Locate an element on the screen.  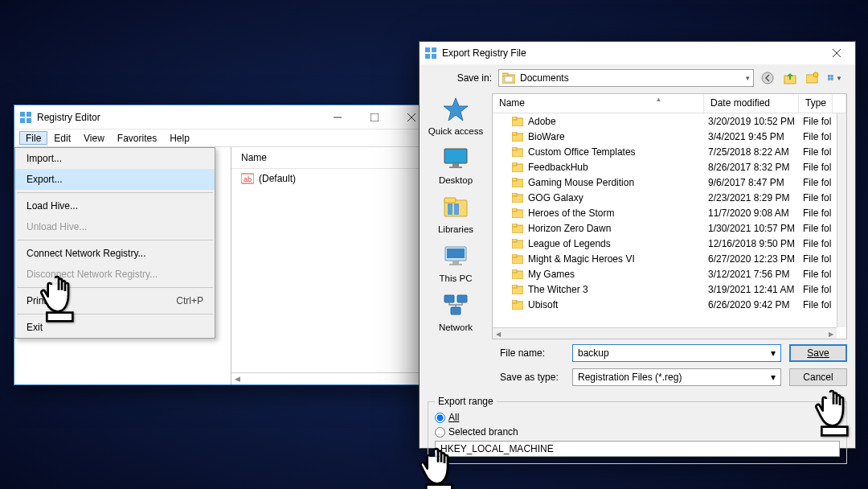
folder-date: 1/30/2021 10:57 PM is located at coordinates (755, 228).